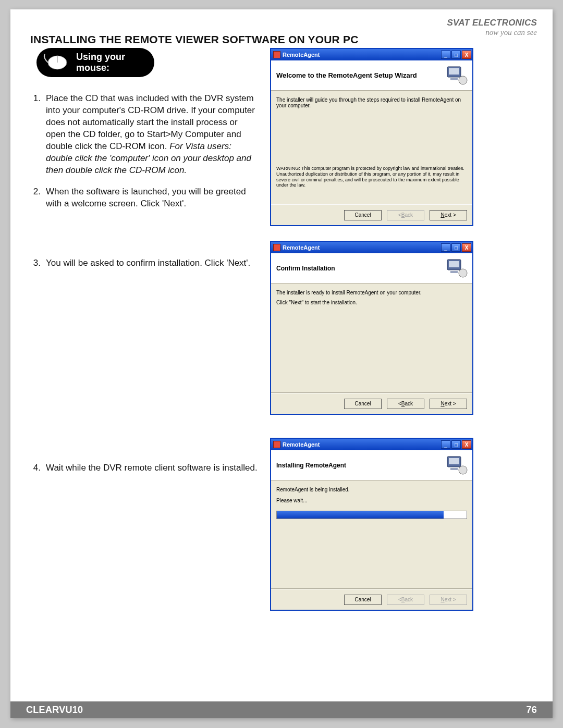 This screenshot has height=728, width=563. What do you see at coordinates (492, 23) in the screenshot?
I see `brand-name: SVAT ELECTRONICS` at bounding box center [492, 23].